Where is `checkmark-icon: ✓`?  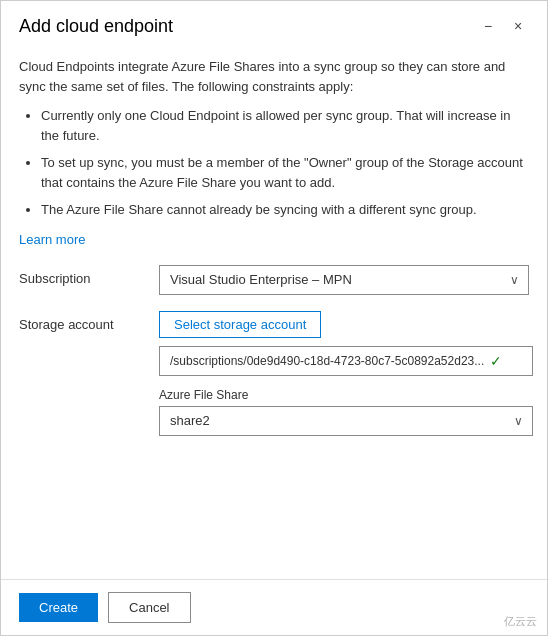 checkmark-icon: ✓ is located at coordinates (496, 361).